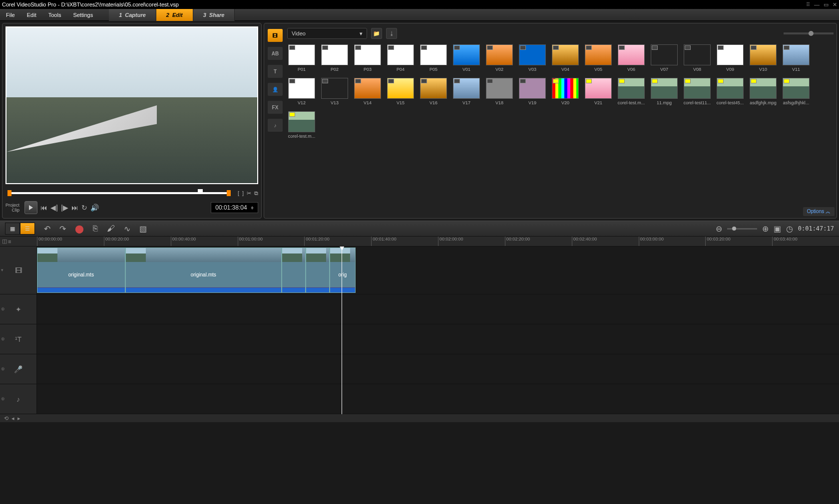 This screenshot has height=504, width=839. I want to click on timeline-ruler: 00:00:00:0000:00:20:0000:00:40:0000:01:0…, so click(438, 242).